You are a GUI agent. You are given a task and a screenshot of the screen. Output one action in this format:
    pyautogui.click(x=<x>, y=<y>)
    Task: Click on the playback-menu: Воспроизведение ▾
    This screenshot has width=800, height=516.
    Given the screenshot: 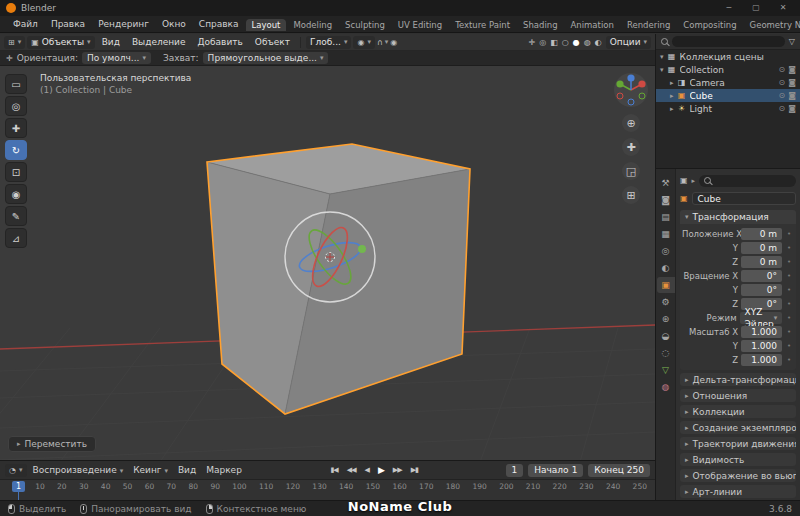 What is the action you would take?
    pyautogui.click(x=78, y=470)
    